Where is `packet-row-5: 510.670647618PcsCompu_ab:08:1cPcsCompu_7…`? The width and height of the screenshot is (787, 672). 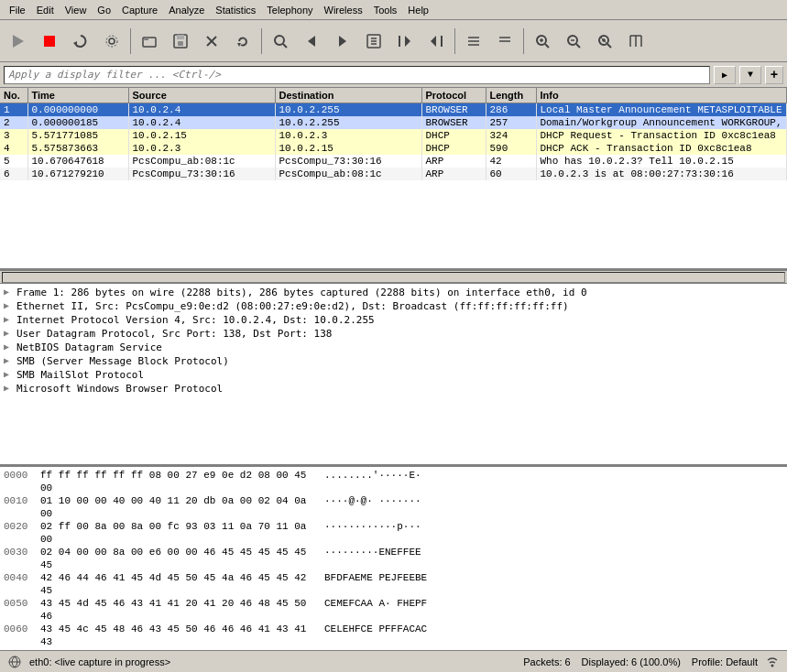 packet-row-5: 510.670647618PcsCompu_ab:08:1cPcsCompu_7… is located at coordinates (394, 161).